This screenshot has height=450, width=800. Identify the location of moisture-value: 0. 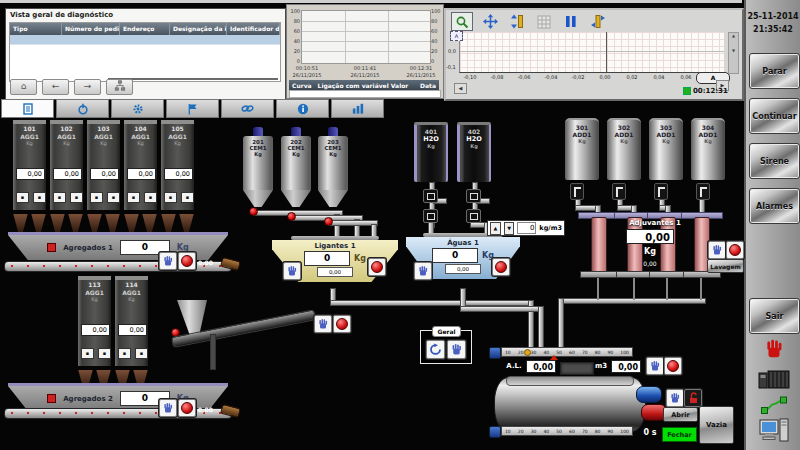
(526, 228).